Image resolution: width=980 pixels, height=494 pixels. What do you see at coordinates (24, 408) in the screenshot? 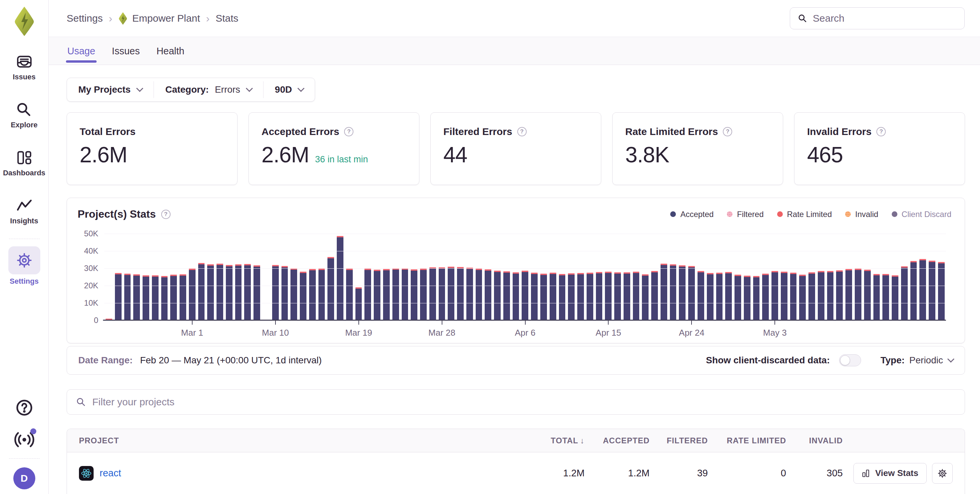
I see `help-button` at bounding box center [24, 408].